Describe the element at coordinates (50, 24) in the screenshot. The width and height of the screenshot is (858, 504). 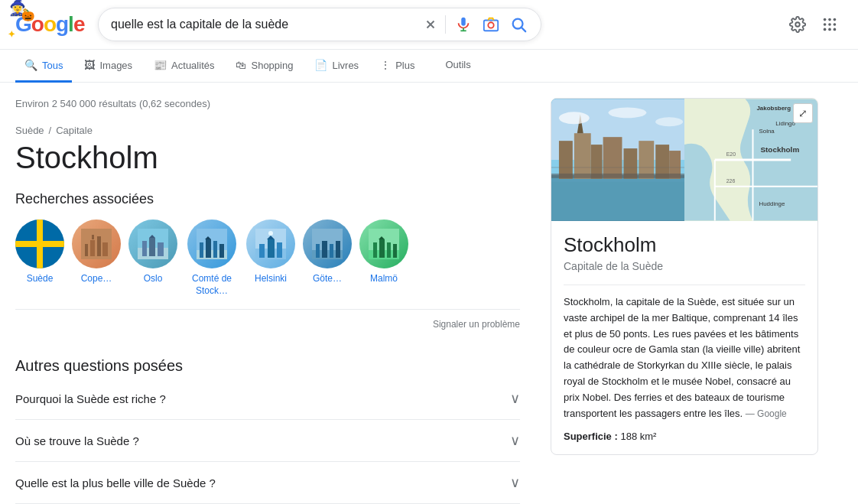
I see `logo-text: 🧙‍♀️ 🎃 G o o g l e ✦` at that location.